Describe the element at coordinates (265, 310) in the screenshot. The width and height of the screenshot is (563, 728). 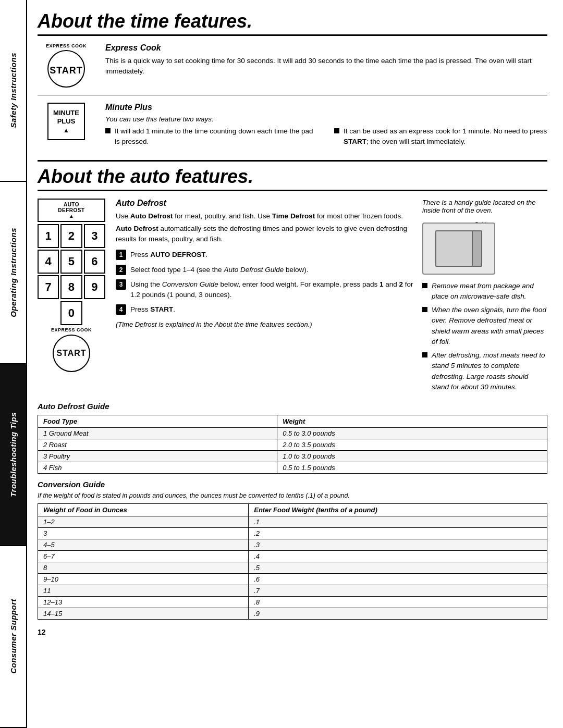
I see `step-4: 4 Press START.` at that location.